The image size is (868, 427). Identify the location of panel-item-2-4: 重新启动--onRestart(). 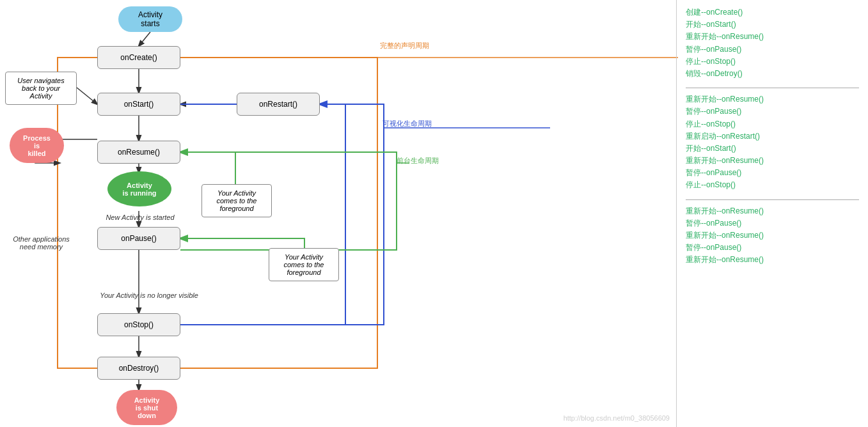
(773, 137).